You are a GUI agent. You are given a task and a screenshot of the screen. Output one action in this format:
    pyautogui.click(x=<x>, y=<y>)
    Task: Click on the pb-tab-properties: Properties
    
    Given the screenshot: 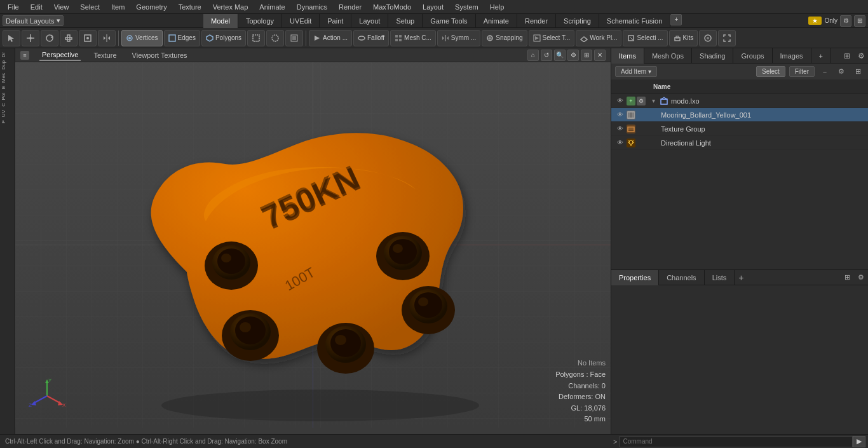 What is the action you would take?
    pyautogui.click(x=635, y=278)
    